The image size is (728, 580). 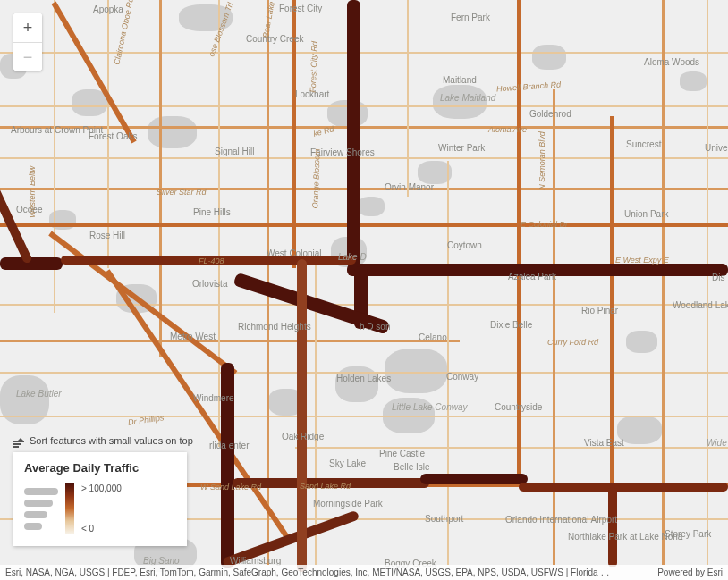 What do you see at coordinates (301, 9) in the screenshot?
I see `place-label: Forest City` at bounding box center [301, 9].